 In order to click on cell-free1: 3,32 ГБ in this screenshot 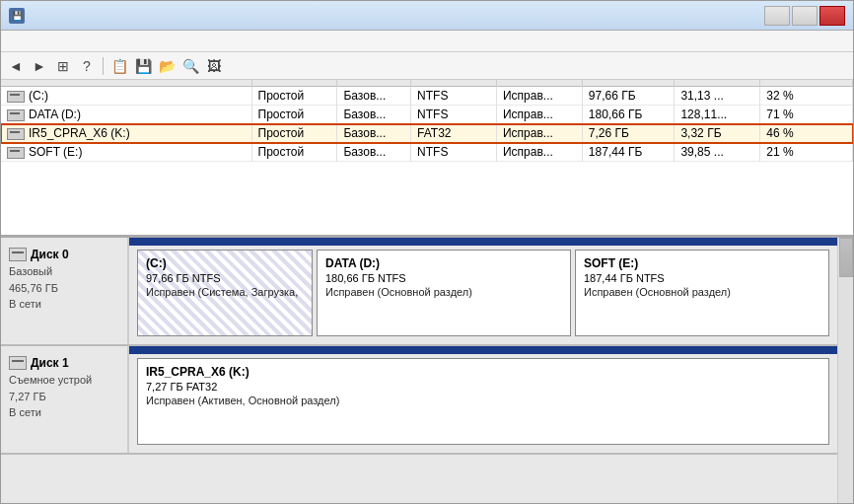, I will do `click(718, 134)`.